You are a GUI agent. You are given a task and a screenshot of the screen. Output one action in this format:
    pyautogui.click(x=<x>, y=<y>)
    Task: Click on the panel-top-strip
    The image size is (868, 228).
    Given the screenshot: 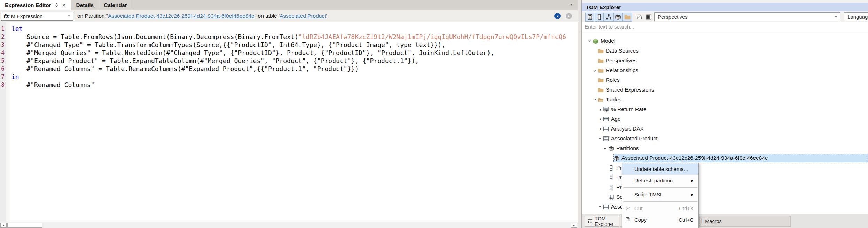 What is the action you would take?
    pyautogui.click(x=725, y=1)
    